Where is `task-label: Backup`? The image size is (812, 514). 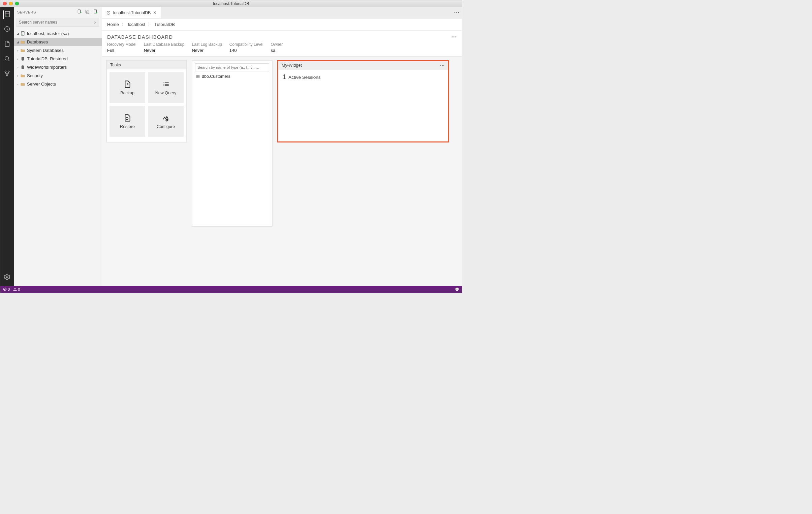 task-label: Backup is located at coordinates (127, 93).